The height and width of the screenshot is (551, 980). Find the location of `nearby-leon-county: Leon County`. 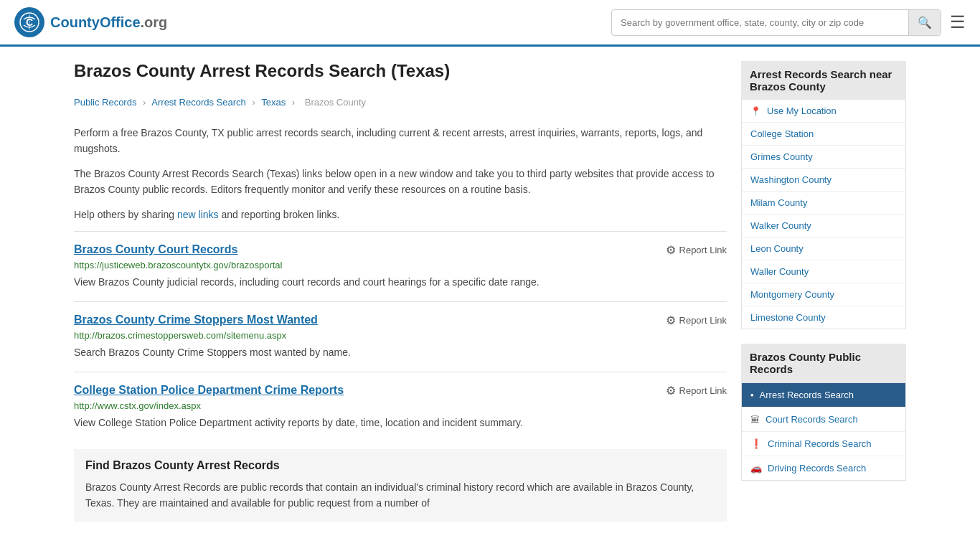

nearby-leon-county: Leon County is located at coordinates (824, 249).